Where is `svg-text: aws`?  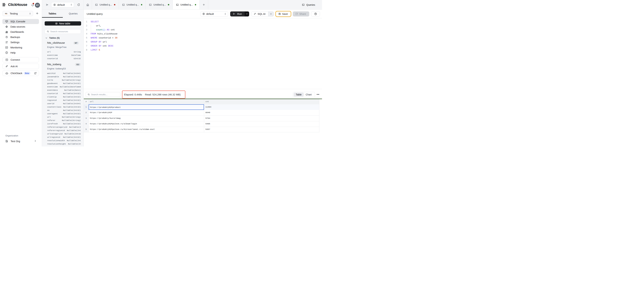 svg-text: aws is located at coordinates (6, 13).